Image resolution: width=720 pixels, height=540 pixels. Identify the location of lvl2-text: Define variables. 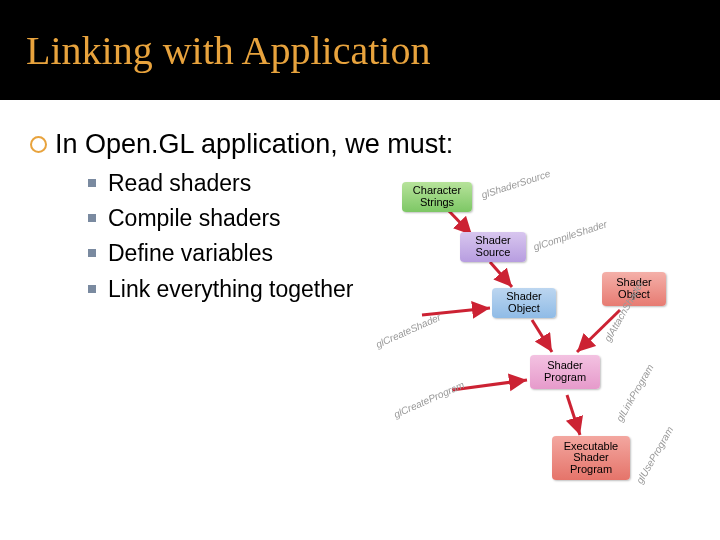
(190, 254).